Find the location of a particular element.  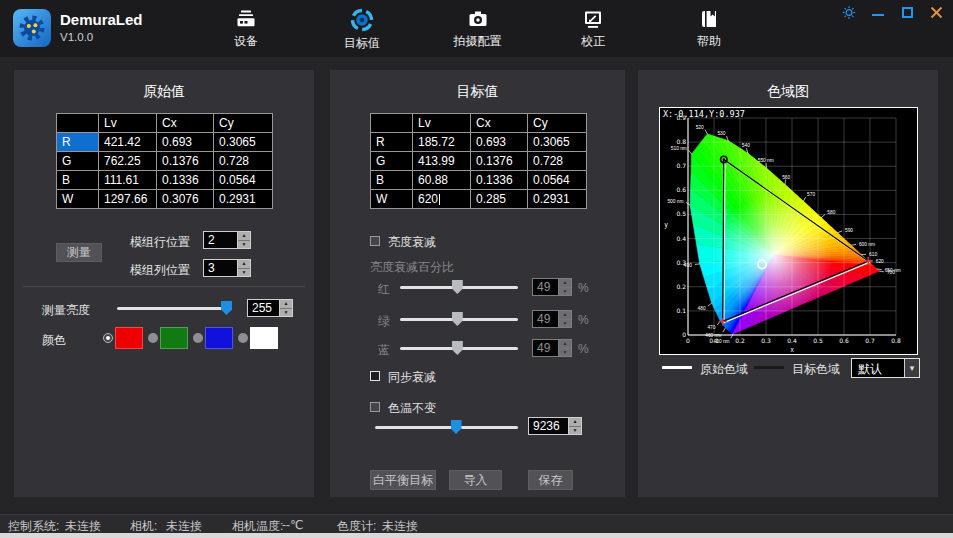

color-swatch-white is located at coordinates (264, 338).